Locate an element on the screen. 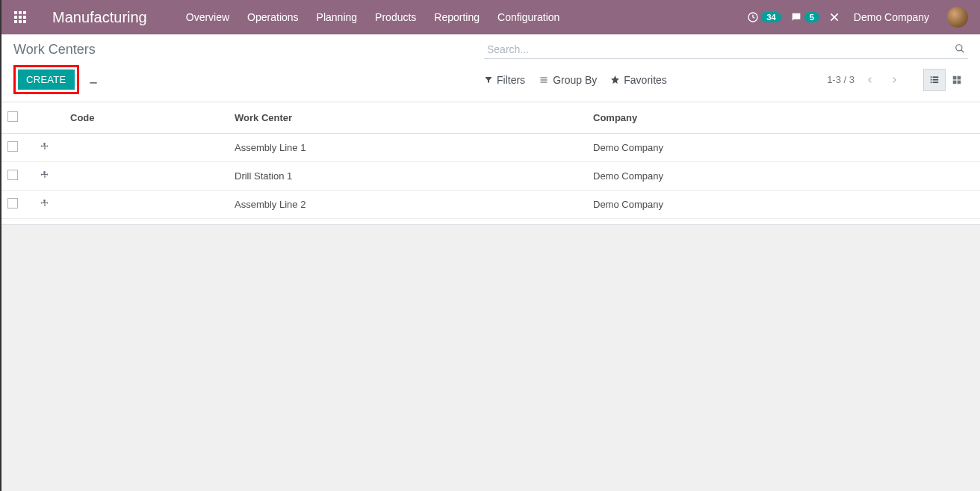  kanban-view-button is located at coordinates (957, 80).